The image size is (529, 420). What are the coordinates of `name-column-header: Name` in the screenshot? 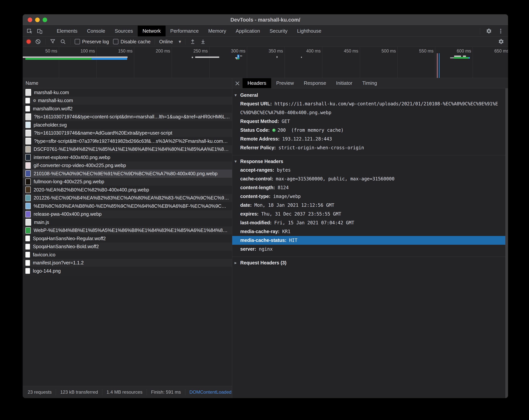 It's located at (128, 83).